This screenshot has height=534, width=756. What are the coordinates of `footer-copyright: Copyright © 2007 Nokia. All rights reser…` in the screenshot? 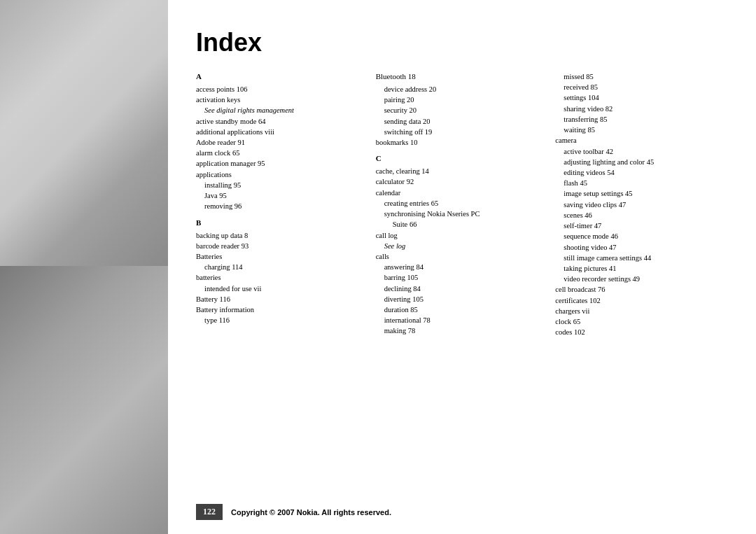 It's located at (311, 512).